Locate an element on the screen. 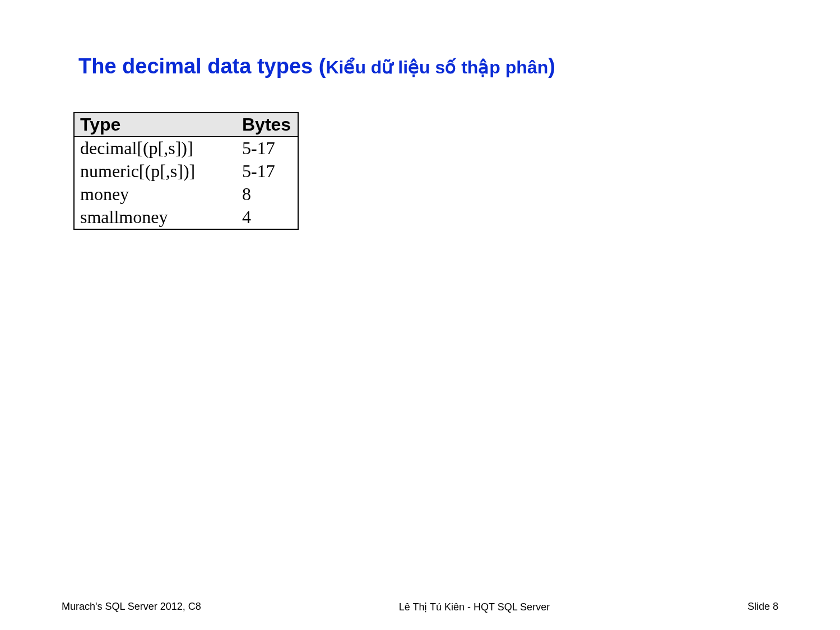 The width and height of the screenshot is (840, 630). cell-type: numeric[(p[,s])] is located at coordinates (155, 172).